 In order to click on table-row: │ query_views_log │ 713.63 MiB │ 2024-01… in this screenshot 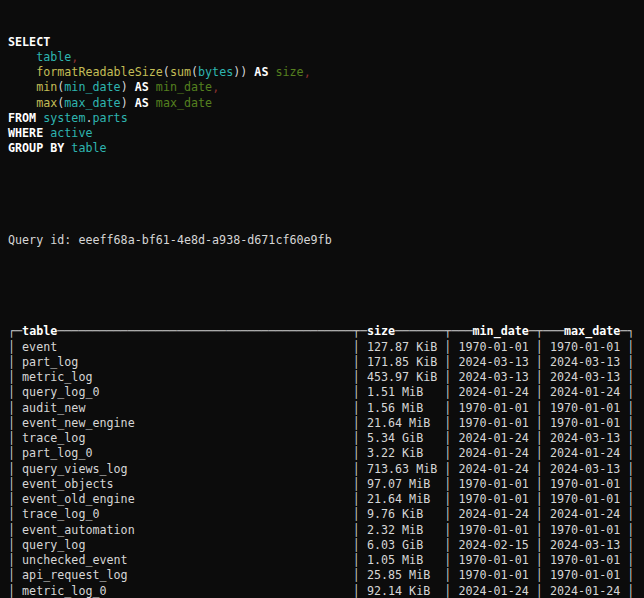, I will do `click(326, 470)`.